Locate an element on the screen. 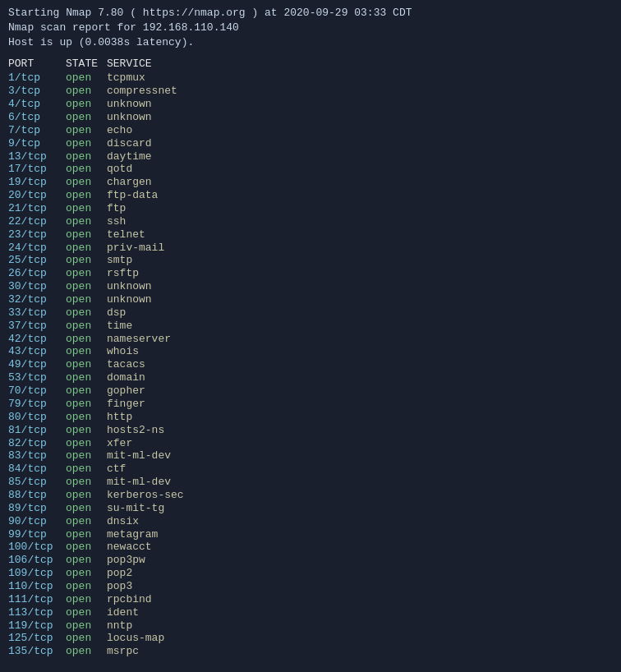 The height and width of the screenshot is (672, 621). service-value: tcpmux is located at coordinates (126, 78).